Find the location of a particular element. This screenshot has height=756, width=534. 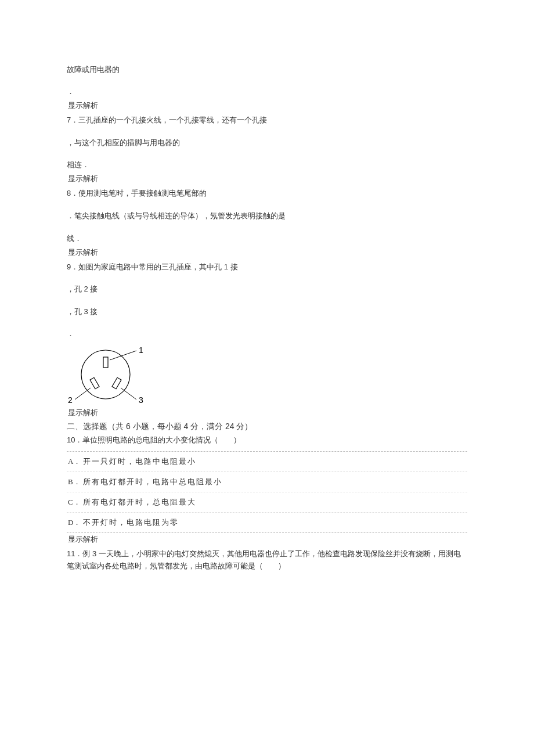

three-hole-socket-figure: 1 2 3 is located at coordinates (111, 375).